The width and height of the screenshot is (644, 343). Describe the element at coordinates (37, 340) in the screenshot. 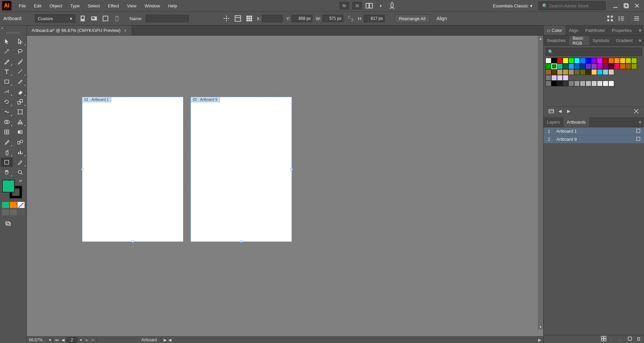

I see `zoom-level: 66.67%` at that location.